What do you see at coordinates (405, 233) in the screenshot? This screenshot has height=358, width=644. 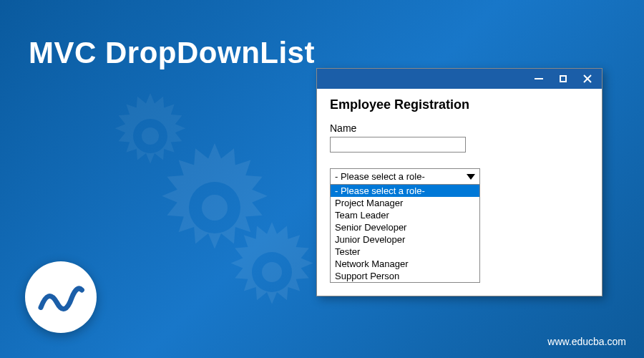 I see `dropdown-list: - Please select a role-Project ManagerTe…` at bounding box center [405, 233].